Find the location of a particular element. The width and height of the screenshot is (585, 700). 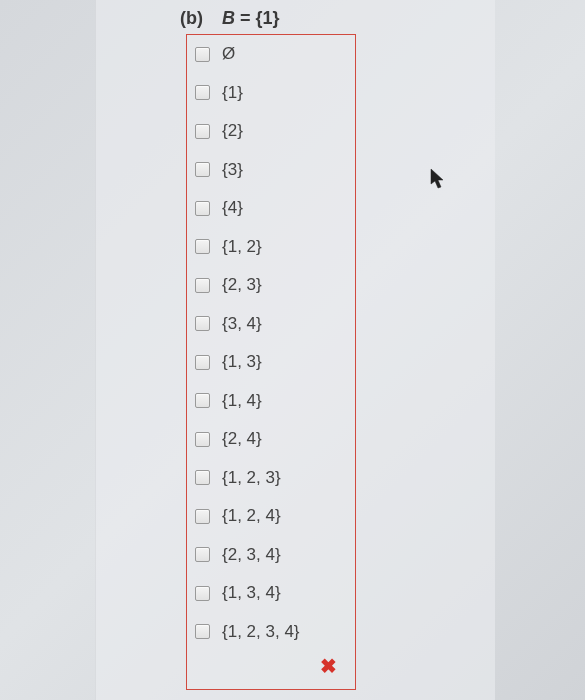

option-row: {1, 2, 3} is located at coordinates (271, 478).